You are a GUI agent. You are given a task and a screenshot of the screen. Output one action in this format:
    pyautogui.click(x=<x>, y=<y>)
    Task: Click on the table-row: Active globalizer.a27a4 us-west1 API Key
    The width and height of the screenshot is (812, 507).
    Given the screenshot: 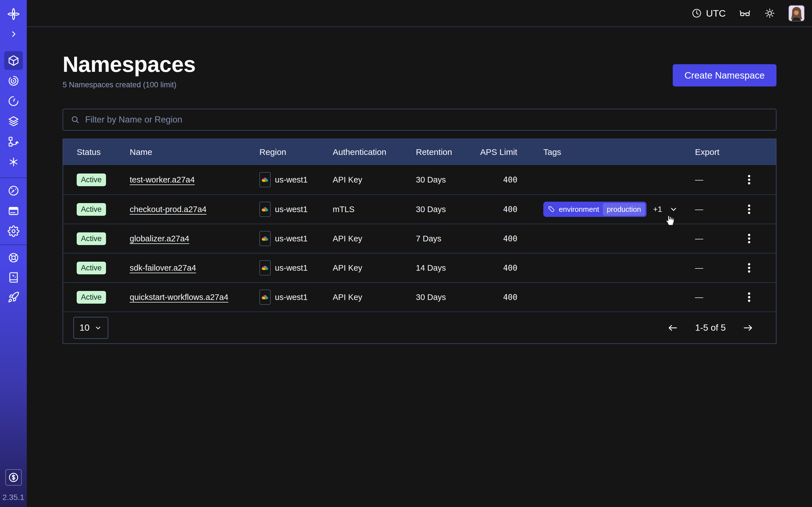 What is the action you would take?
    pyautogui.click(x=419, y=238)
    